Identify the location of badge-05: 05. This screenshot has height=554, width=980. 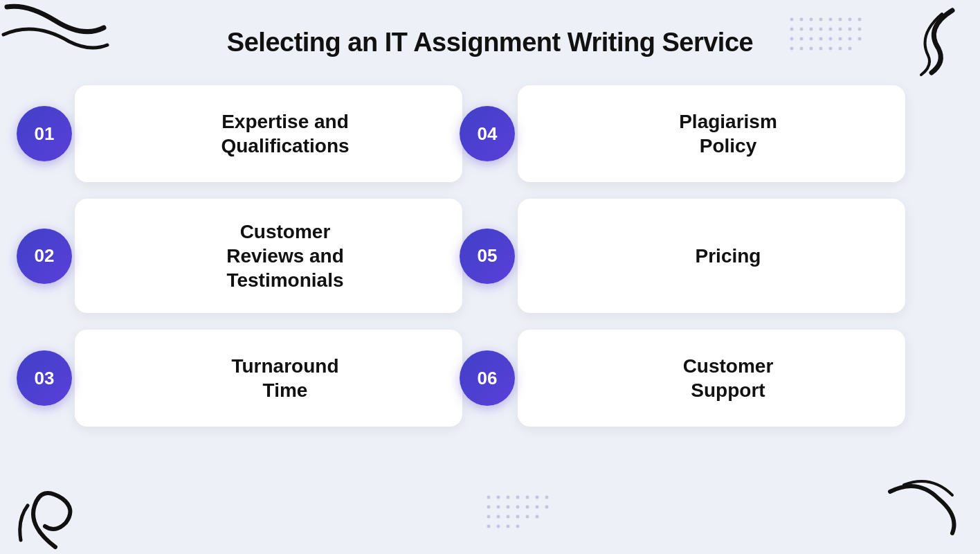
(487, 256).